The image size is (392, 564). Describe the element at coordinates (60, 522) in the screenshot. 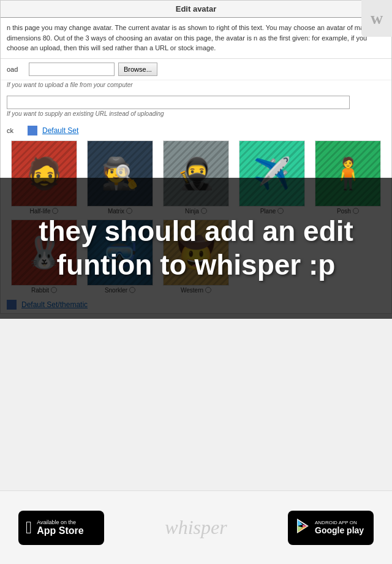

I see `appstore-available-label: Available on the` at that location.